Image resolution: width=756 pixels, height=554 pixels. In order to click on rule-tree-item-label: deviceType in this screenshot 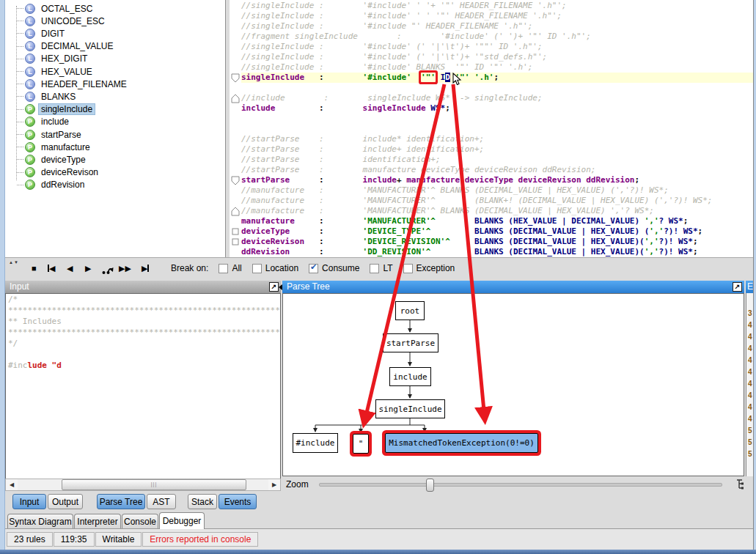, I will do `click(63, 160)`.